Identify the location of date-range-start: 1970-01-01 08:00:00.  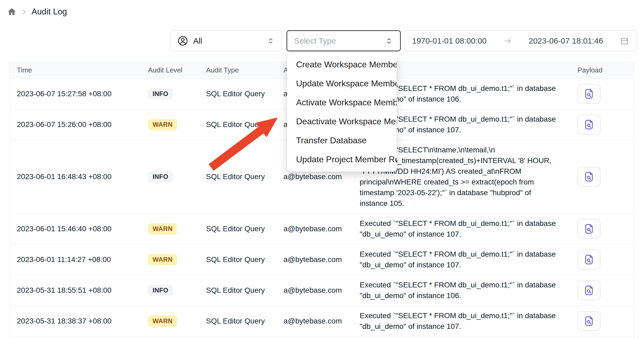
(449, 41).